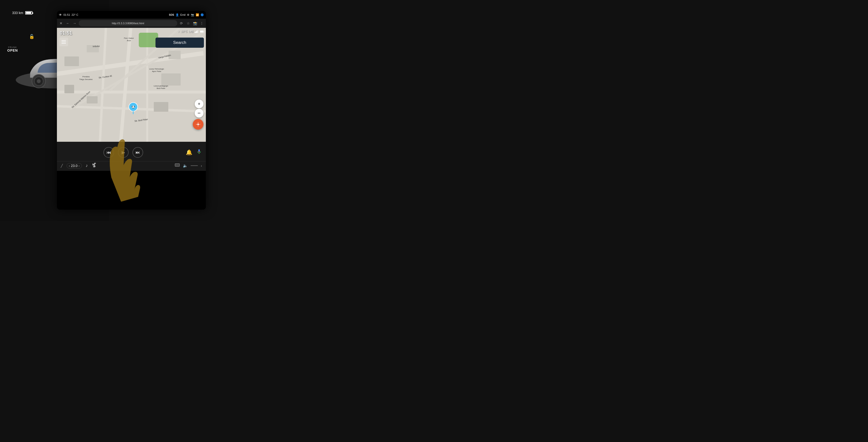  I want to click on poi-liceul1: Liceul TehnologicApor Peter, so click(157, 70).